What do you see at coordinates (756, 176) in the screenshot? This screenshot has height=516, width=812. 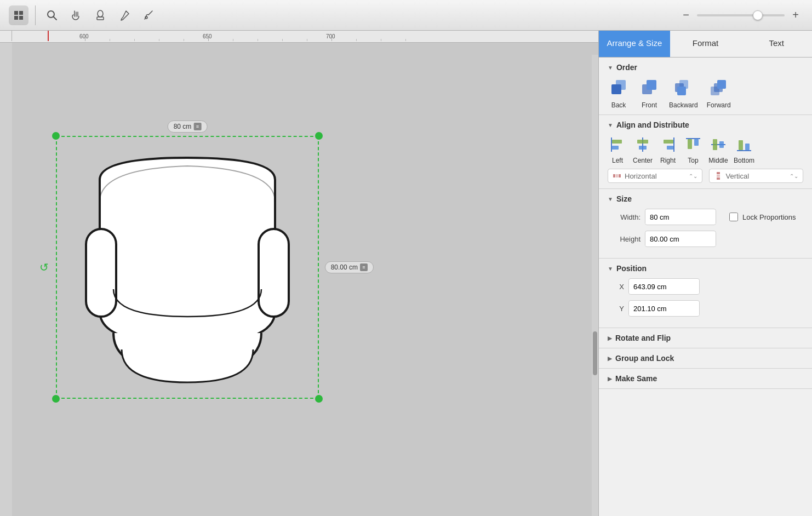 I see `vertical-distribute-select: Vertical ⌃⌄` at bounding box center [756, 176].